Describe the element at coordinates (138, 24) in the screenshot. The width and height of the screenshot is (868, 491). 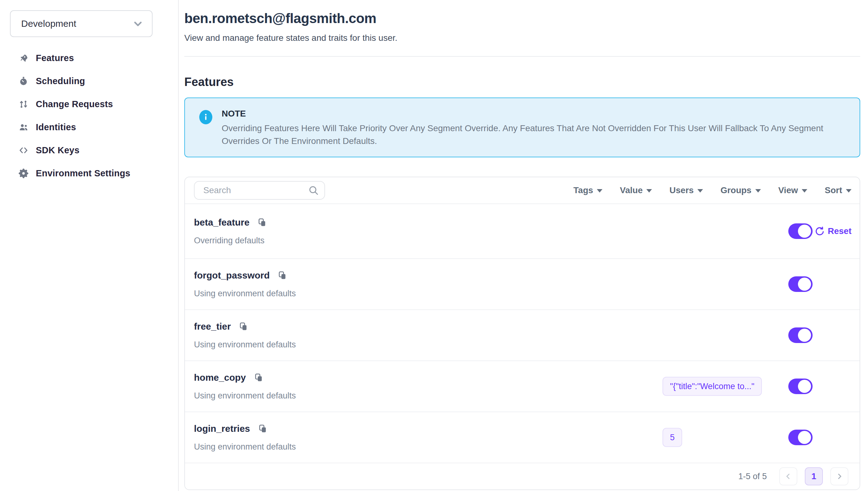
I see `chevron-down-icon` at that location.